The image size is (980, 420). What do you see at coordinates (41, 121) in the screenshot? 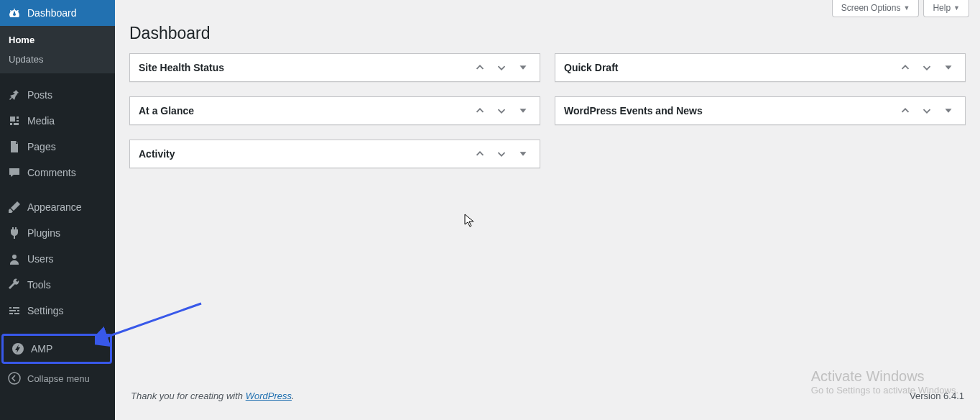
I see `sidebar-item-label: Media` at bounding box center [41, 121].